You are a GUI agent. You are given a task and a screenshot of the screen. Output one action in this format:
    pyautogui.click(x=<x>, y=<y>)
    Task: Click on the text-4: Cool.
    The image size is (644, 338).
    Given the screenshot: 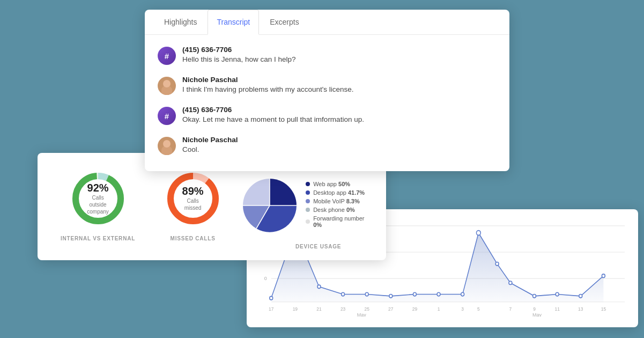 What is the action you would take?
    pyautogui.click(x=210, y=149)
    